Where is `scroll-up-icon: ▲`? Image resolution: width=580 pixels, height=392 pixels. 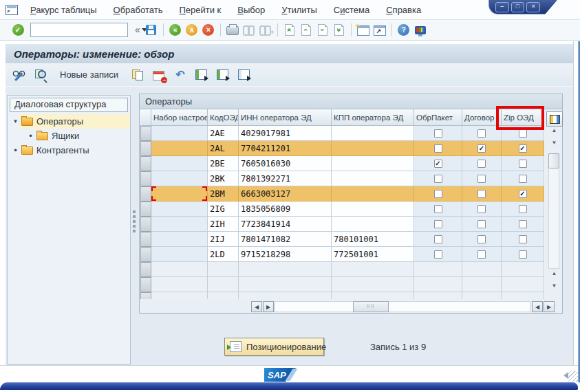
scroll-up-icon: ▲ is located at coordinates (555, 276).